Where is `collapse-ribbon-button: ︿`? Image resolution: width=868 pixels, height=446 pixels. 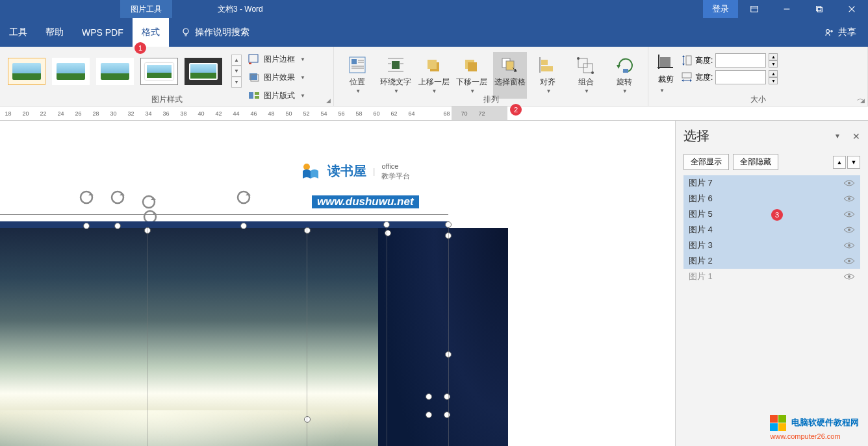 collapse-ribbon-button: ︿ is located at coordinates (860, 99).